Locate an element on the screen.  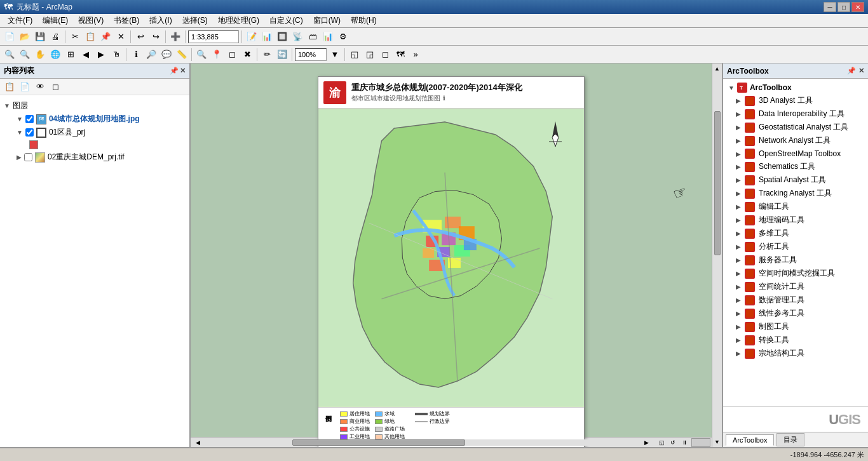
globe-button: 🌐 is located at coordinates (55, 55).